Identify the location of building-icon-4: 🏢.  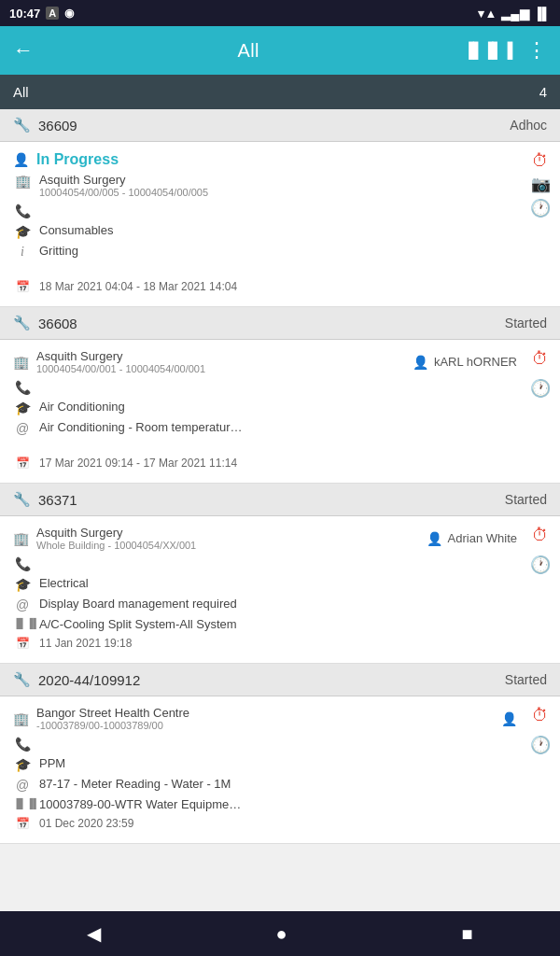
(21, 719).